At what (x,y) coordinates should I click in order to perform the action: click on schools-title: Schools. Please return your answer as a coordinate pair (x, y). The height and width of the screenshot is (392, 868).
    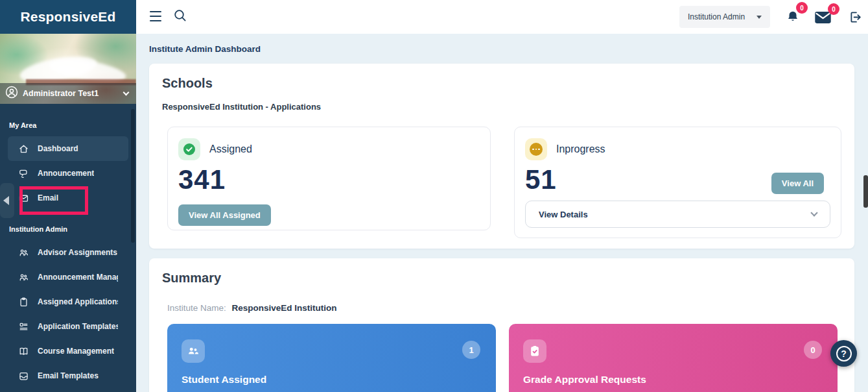
    Looking at the image, I should click on (502, 77).